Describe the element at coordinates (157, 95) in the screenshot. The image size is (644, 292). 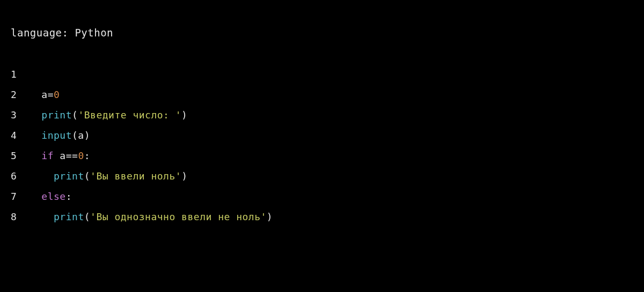
I see `line-content: a=0` at that location.